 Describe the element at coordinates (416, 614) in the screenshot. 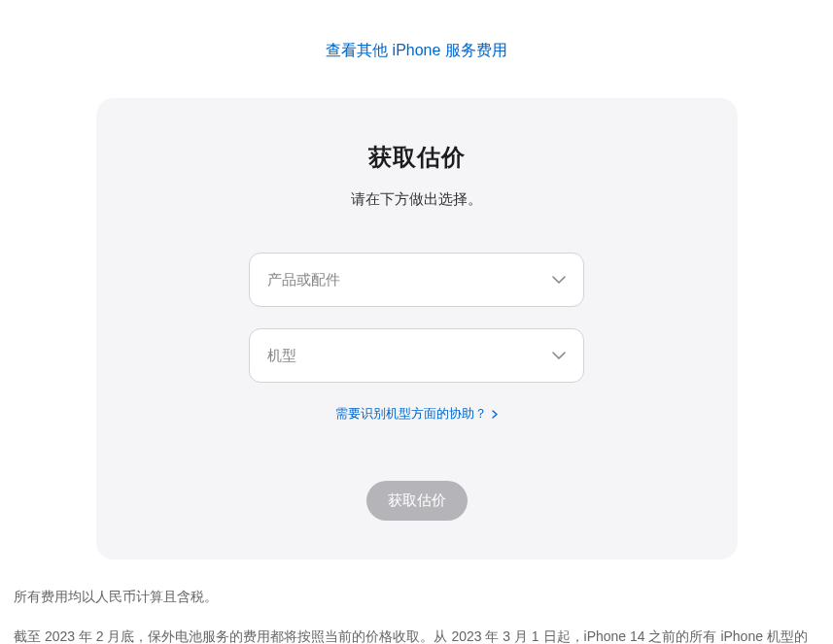

I see `footer-text: 所有费用均以人民币计算且含税。 截至 2023 年 2 月底，保外电池服务的费用…` at that location.